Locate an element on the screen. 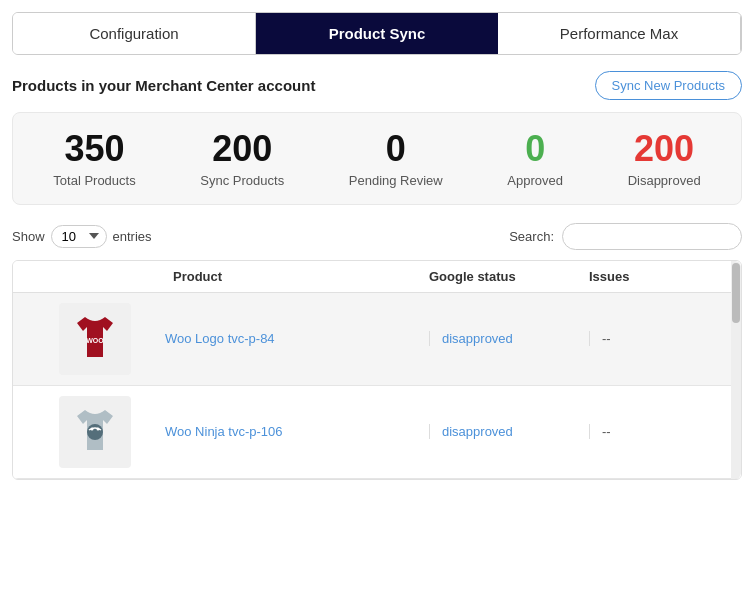 The image size is (754, 591). svg-text: WOO is located at coordinates (95, 340).